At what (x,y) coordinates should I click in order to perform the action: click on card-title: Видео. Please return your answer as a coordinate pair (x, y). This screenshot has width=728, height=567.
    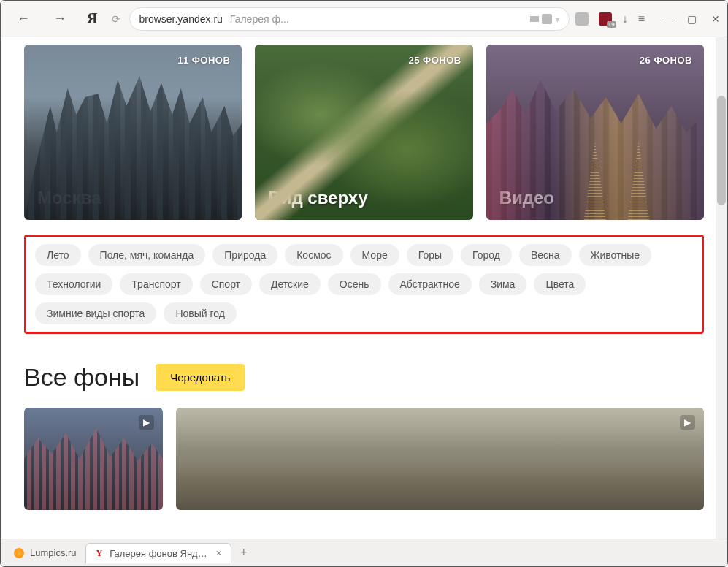
    Looking at the image, I should click on (595, 198).